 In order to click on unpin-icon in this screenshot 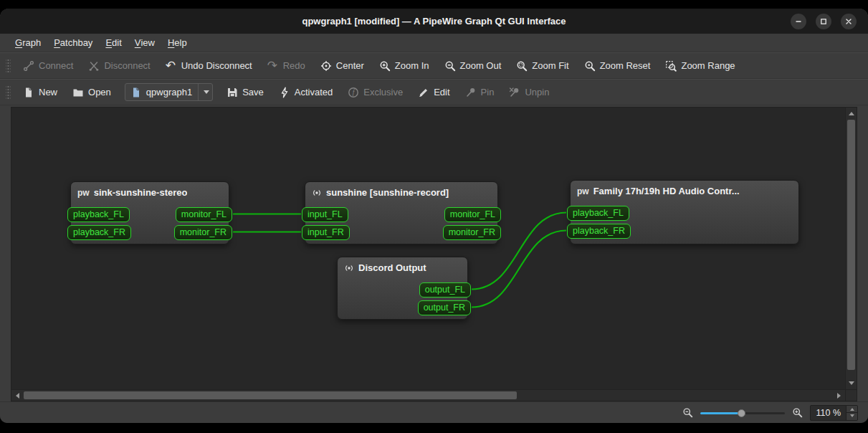, I will do `click(515, 92)`.